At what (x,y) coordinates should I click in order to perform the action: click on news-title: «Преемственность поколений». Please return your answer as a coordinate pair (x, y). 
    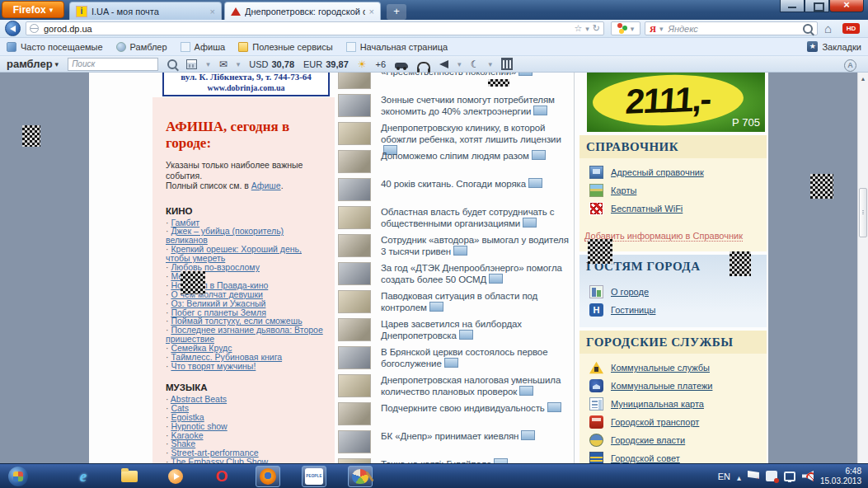
    Looking at the image, I should click on (476, 75).